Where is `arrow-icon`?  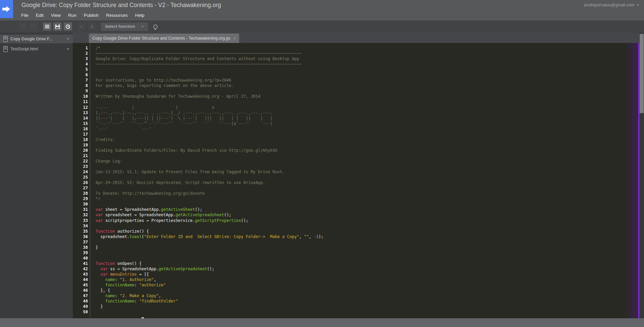
arrow-icon is located at coordinates (4, 9).